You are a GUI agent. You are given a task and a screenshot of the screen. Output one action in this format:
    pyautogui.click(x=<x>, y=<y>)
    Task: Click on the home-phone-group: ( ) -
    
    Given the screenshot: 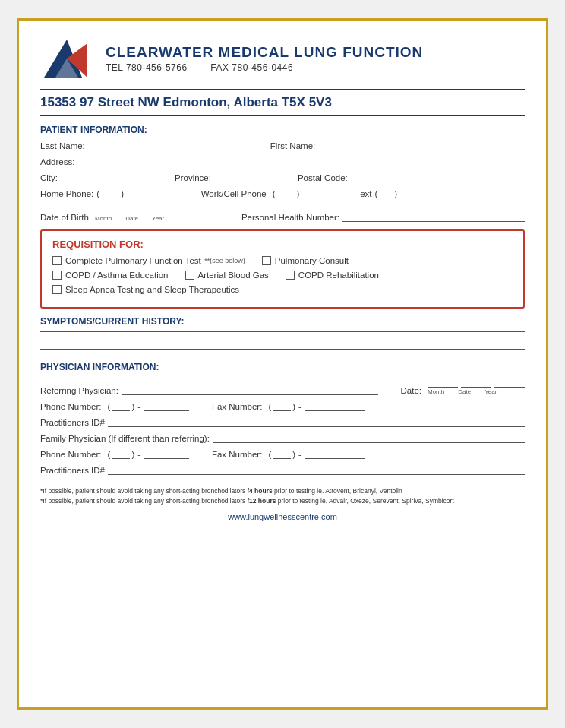 What is the action you would take?
    pyautogui.click(x=137, y=193)
    